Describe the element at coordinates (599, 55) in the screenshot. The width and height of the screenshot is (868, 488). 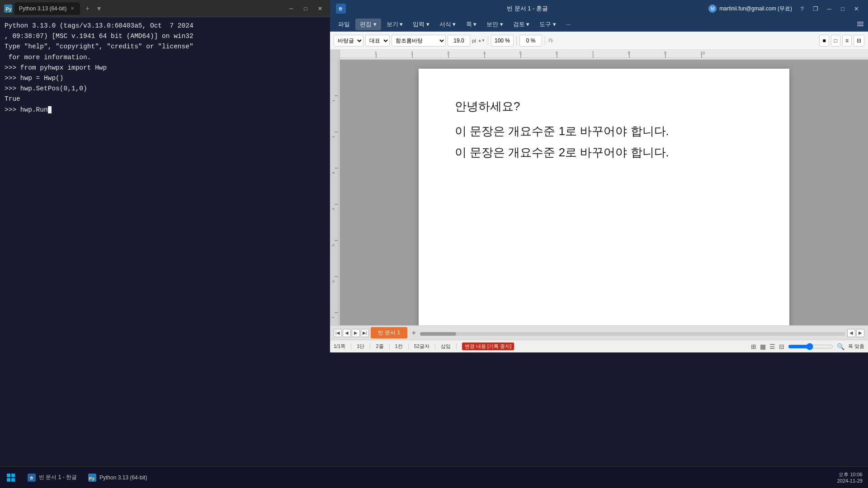
I see `hwp-ruler: 1 2 3 4 5 6 7 8 9 10` at that location.